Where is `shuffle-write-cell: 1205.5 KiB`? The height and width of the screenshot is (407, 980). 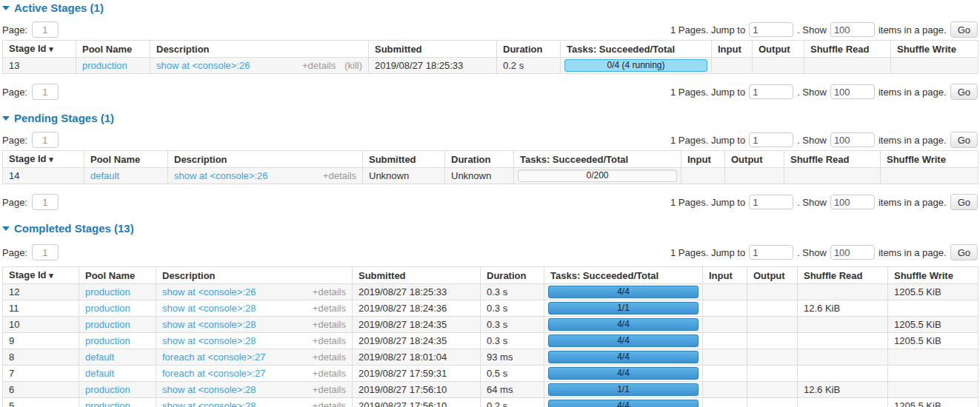 shuffle-write-cell: 1205.5 KiB is located at coordinates (933, 292).